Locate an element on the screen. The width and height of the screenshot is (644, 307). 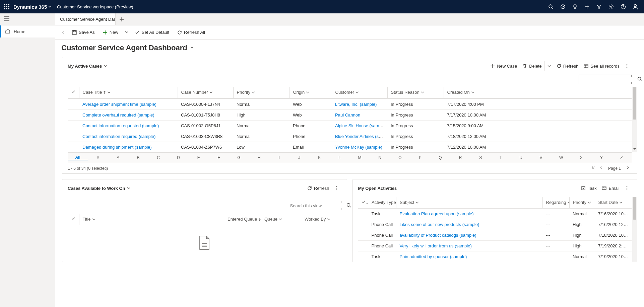
alpha-V: V is located at coordinates (541, 158).